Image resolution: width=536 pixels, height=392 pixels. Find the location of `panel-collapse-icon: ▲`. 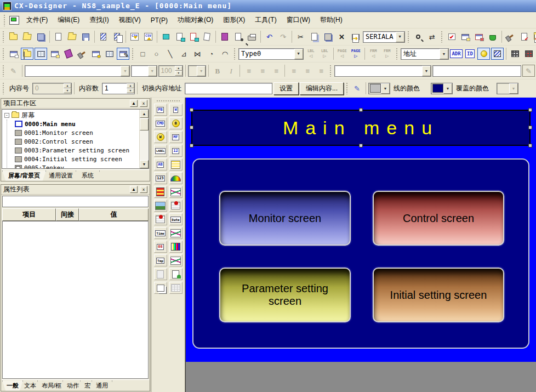

panel-collapse-icon: ▲ is located at coordinates (134, 190).